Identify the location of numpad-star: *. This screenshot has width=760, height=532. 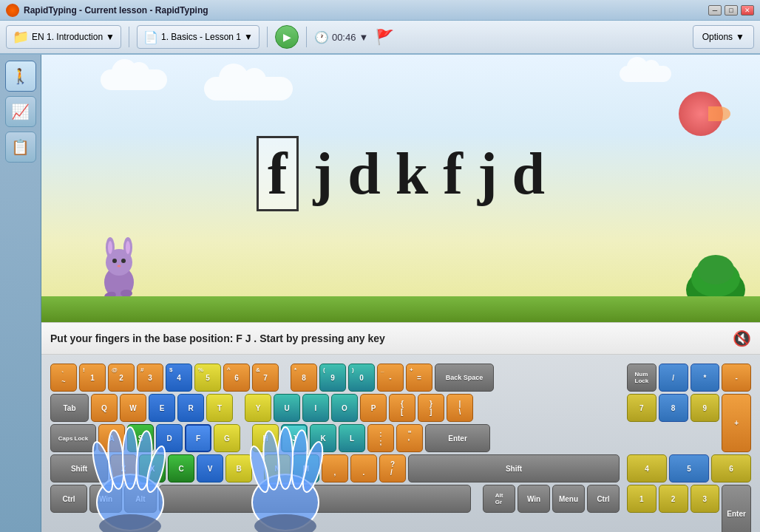
(705, 378).